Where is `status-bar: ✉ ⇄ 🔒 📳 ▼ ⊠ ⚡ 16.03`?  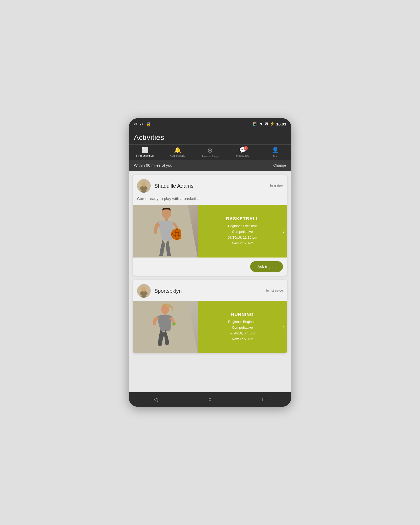 status-bar: ✉ ⇄ 🔒 📳 ▼ ⊠ ⚡ 16.03 is located at coordinates (210, 124).